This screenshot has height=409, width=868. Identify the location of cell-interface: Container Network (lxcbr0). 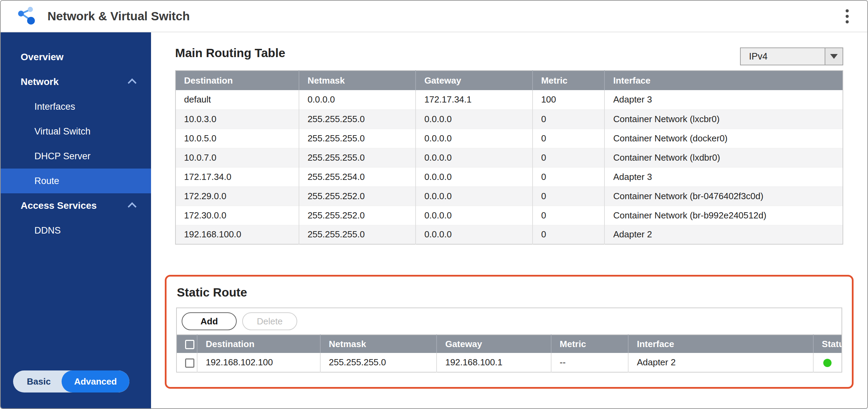
(724, 119).